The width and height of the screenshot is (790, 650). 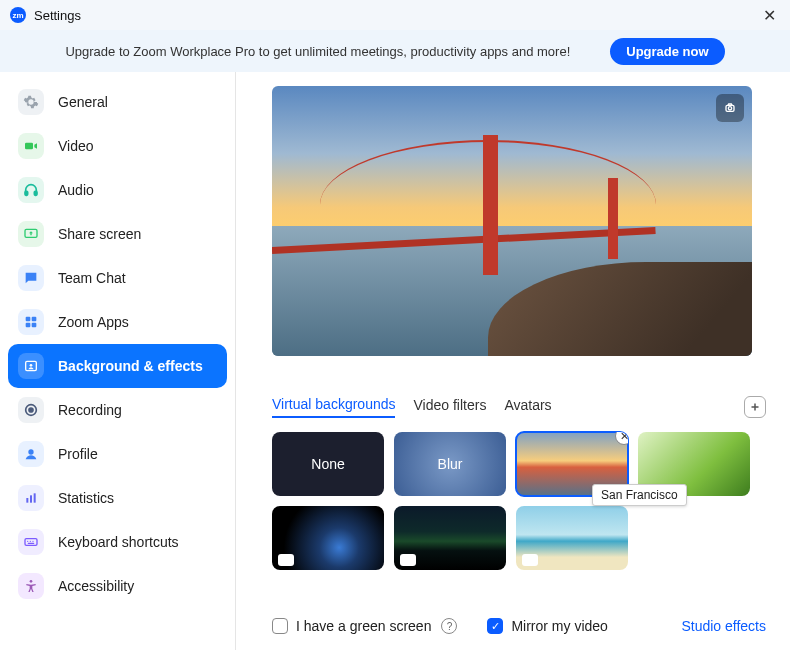 I want to click on sidebar-item-label: Team Chat, so click(x=92, y=278).